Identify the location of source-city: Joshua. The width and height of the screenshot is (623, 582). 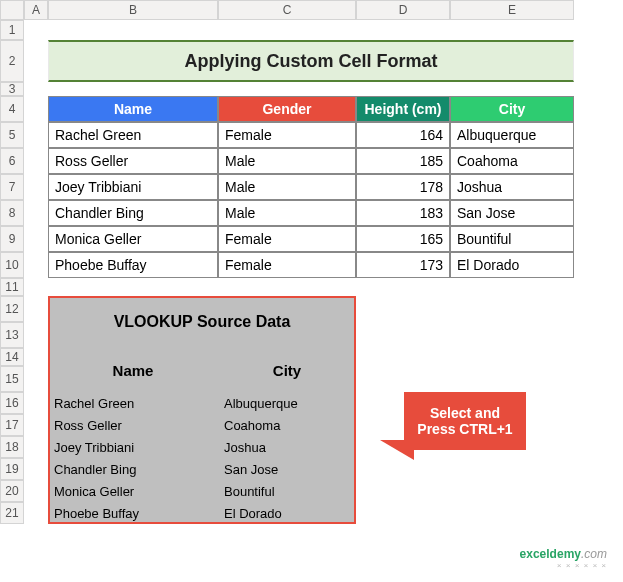
(287, 447).